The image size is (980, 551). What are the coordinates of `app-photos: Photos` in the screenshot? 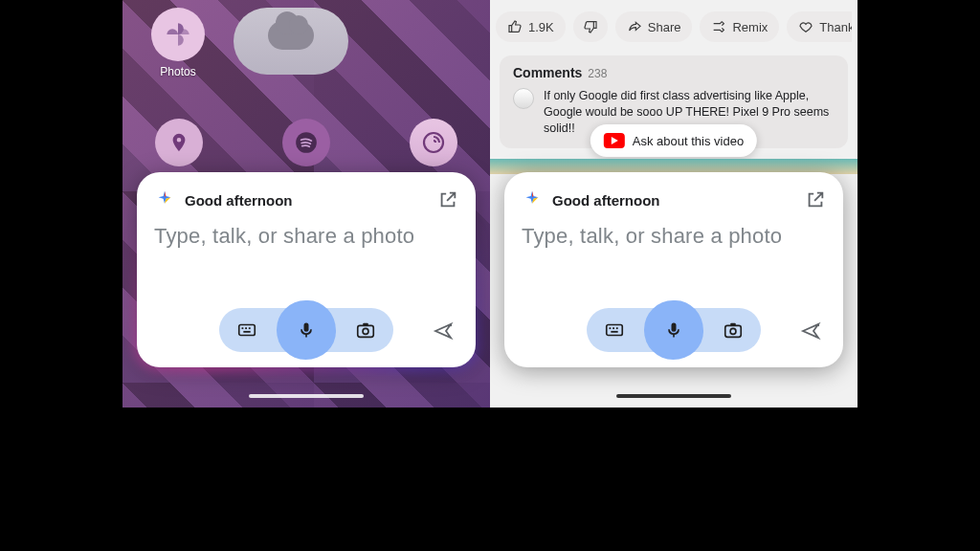 It's located at (178, 43).